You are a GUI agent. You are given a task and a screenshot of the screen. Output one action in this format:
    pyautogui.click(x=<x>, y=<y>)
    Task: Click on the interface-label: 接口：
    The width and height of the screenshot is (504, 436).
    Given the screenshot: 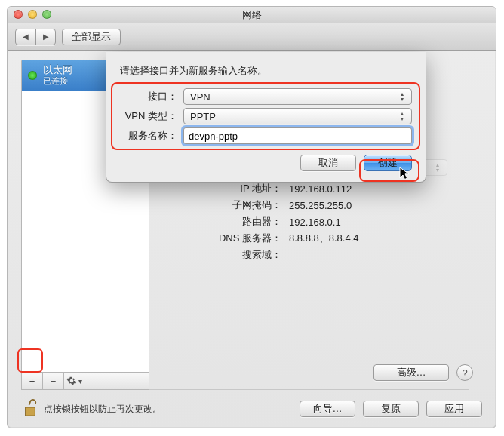 What is the action you would take?
    pyautogui.click(x=152, y=97)
    